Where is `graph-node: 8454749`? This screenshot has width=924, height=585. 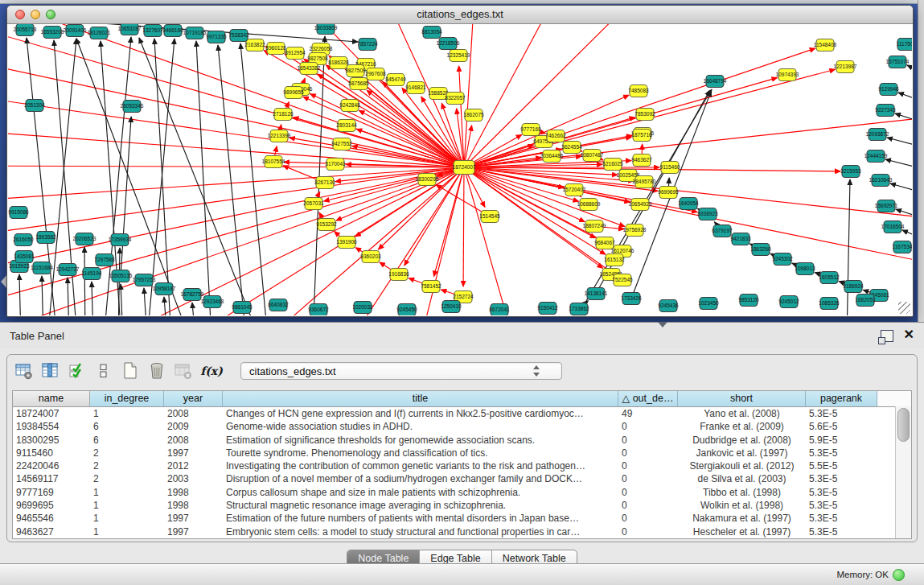
graph-node: 8454749 is located at coordinates (396, 80).